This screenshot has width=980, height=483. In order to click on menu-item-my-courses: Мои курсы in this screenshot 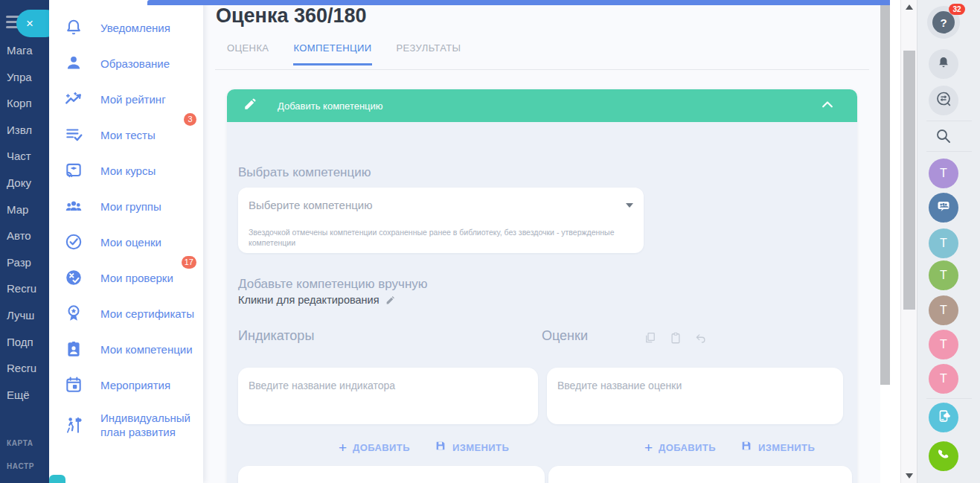, I will do `click(126, 170)`.